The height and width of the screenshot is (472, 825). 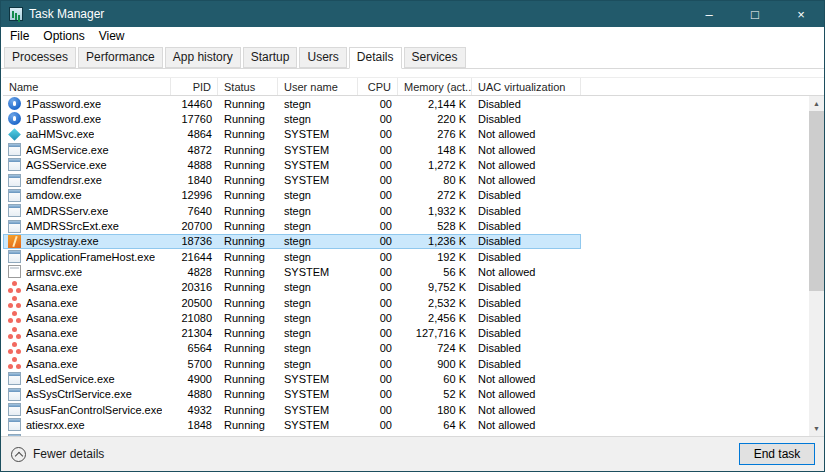 I want to click on process-name: Asana.exe, so click(x=52, y=364).